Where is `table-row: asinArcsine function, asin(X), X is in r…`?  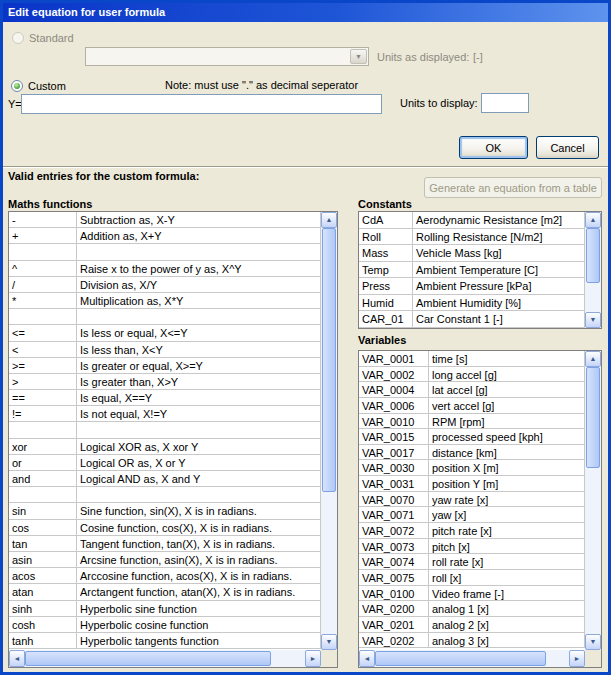
table-row: asinArcsine function, asin(X), X is in r… is located at coordinates (165, 560).